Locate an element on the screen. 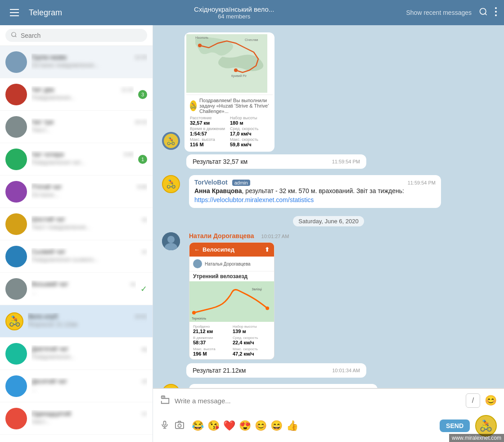 The width and height of the screenshot is (504, 442). camera-icon is located at coordinates (180, 426).